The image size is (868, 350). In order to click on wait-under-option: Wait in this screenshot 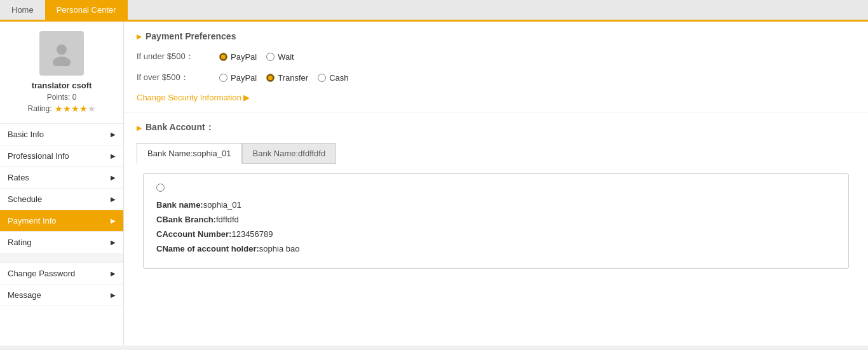, I will do `click(280, 57)`.